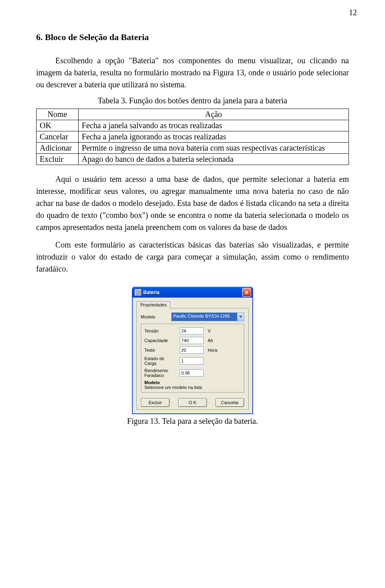 The height and width of the screenshot is (588, 385). Describe the element at coordinates (192, 350) in the screenshot. I see `bateria-dialog: Bateria Propriedades Modelo Pacific Chlo…` at that location.